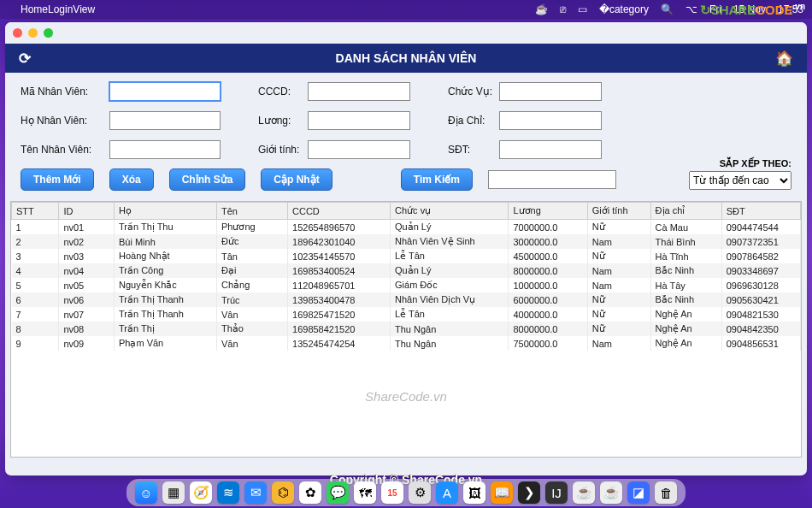 Image resolution: width=812 pixels, height=508 pixels. Describe the element at coordinates (339, 257) in the screenshot. I see `table-cell: 102354145570` at that location.